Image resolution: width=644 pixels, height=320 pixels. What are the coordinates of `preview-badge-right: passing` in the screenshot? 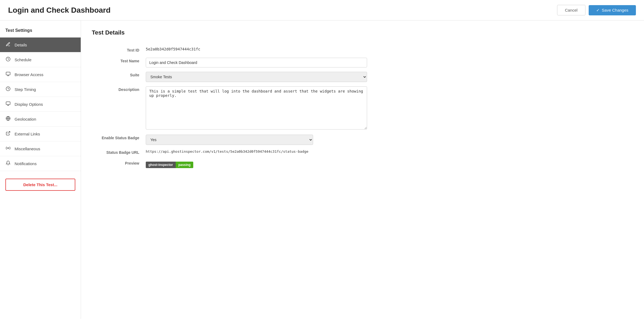 It's located at (185, 165).